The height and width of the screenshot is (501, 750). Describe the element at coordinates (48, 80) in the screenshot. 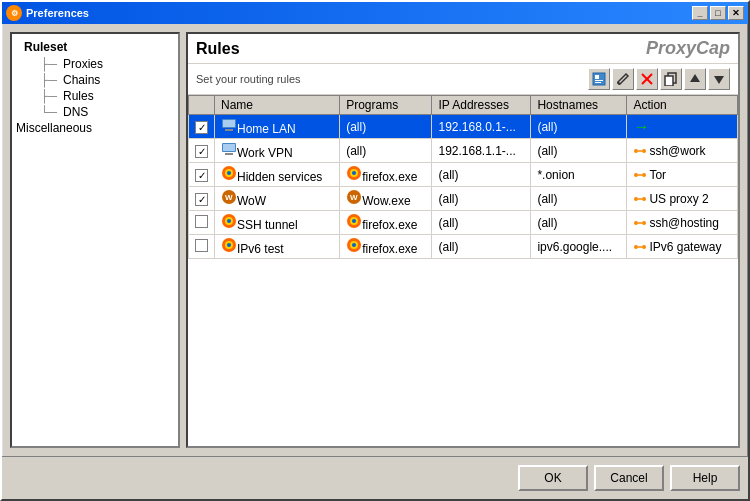

I see `tree-line: ├─` at that location.